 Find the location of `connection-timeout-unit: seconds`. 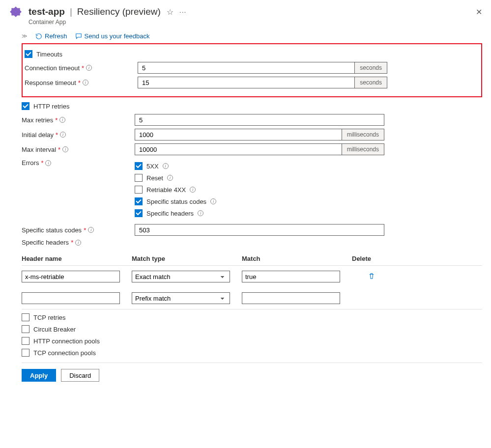

connection-timeout-unit: seconds is located at coordinates (371, 68).